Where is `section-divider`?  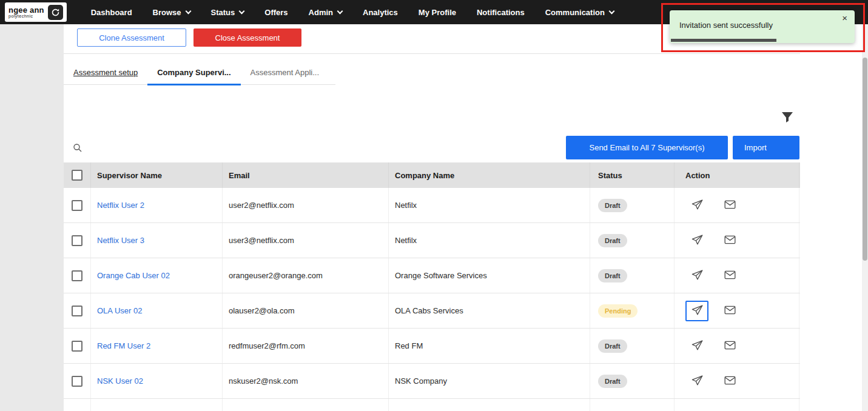
section-divider is located at coordinates (432, 53).